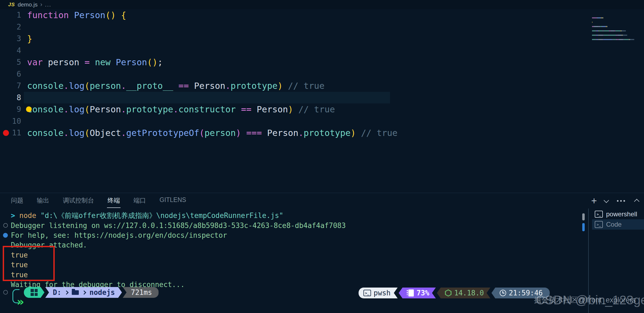  What do you see at coordinates (606, 200) in the screenshot?
I see `chevron-down-icon` at bounding box center [606, 200].